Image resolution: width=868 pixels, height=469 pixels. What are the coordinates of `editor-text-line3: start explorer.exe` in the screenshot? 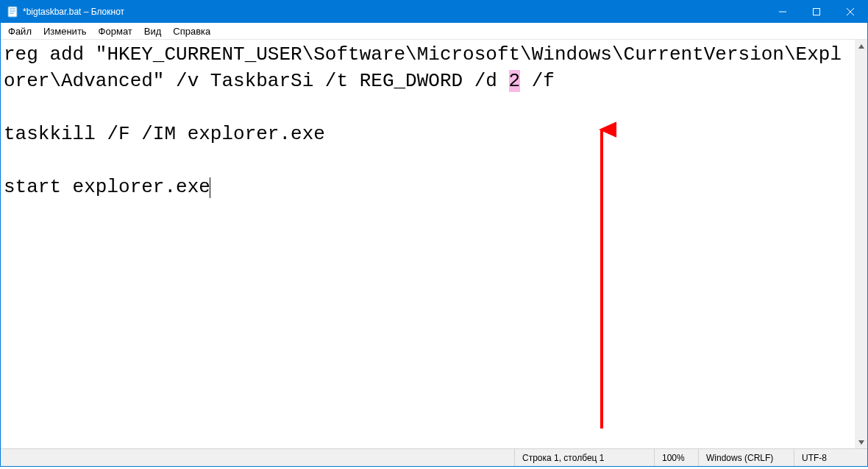 It's located at (107, 187).